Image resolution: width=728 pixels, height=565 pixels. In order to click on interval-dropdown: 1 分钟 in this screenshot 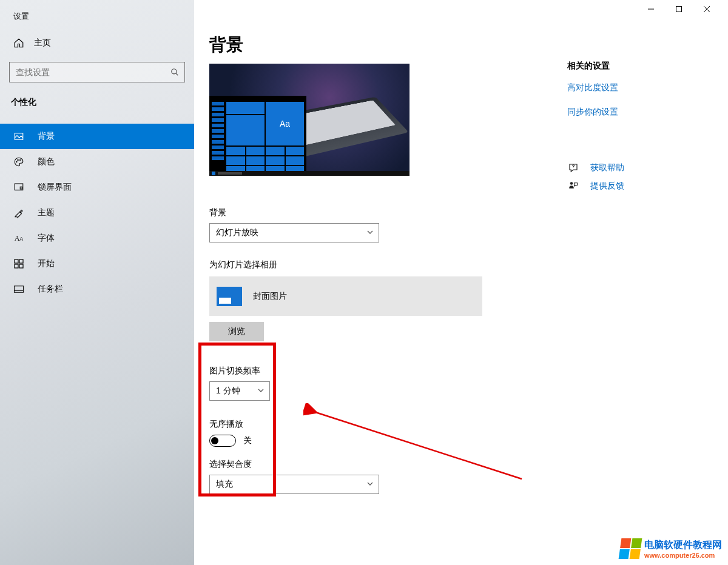, I will do `click(240, 391)`.